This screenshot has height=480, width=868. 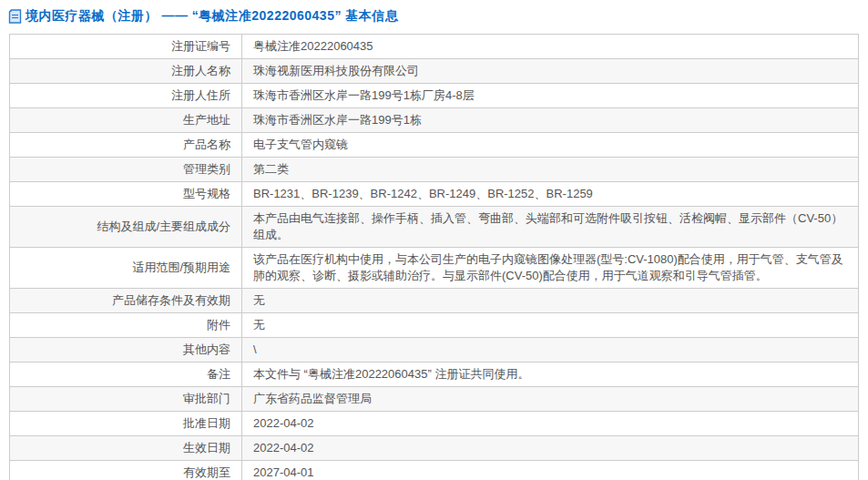 I want to click on row-value: \, so click(x=550, y=350).